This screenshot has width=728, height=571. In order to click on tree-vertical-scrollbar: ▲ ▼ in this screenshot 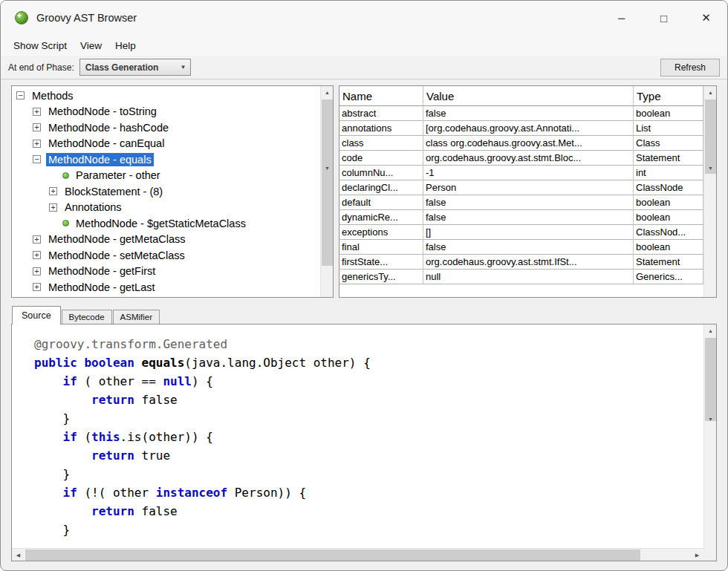, I will do `click(327, 192)`.